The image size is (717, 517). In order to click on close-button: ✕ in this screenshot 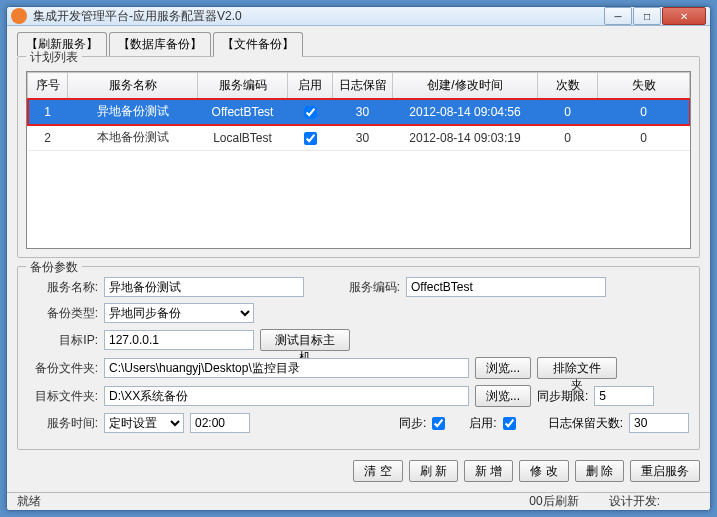, I will do `click(684, 16)`.